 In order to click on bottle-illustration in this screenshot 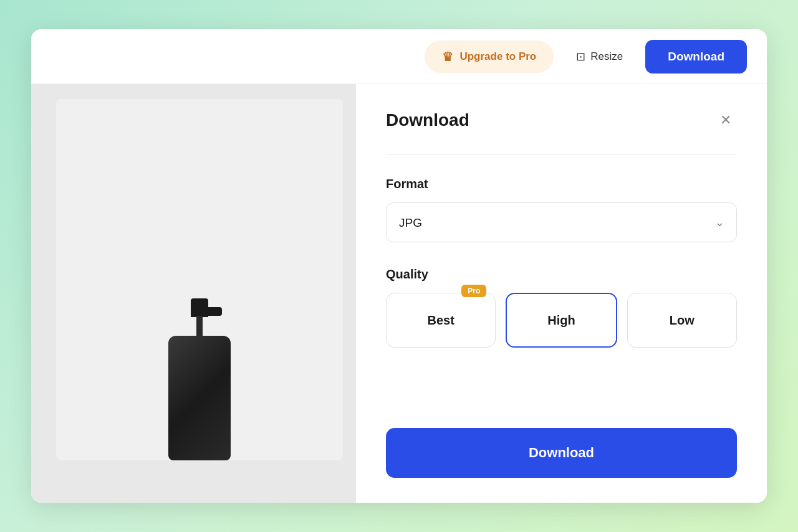, I will do `click(200, 379)`.